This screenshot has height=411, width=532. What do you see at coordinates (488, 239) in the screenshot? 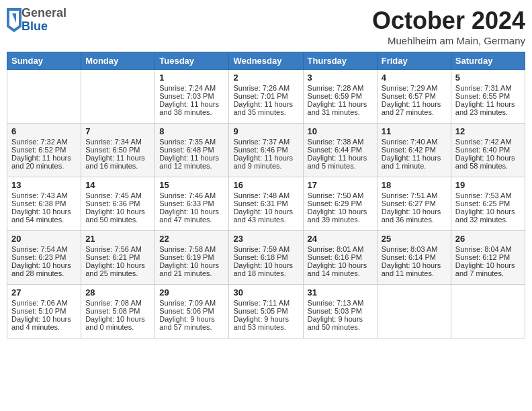
I see `day-number: 26` at bounding box center [488, 239].